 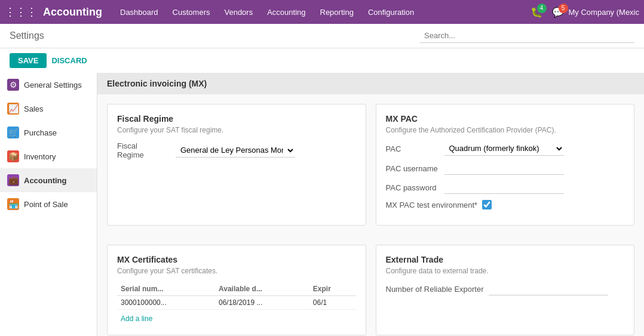 I want to click on action-bar: SAVE DISCARD, so click(x=322, y=61).